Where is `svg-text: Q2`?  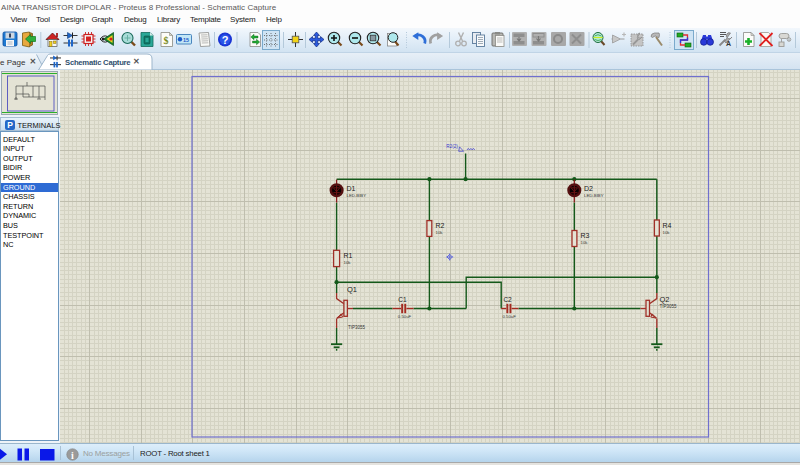
svg-text: Q2 is located at coordinates (665, 300).